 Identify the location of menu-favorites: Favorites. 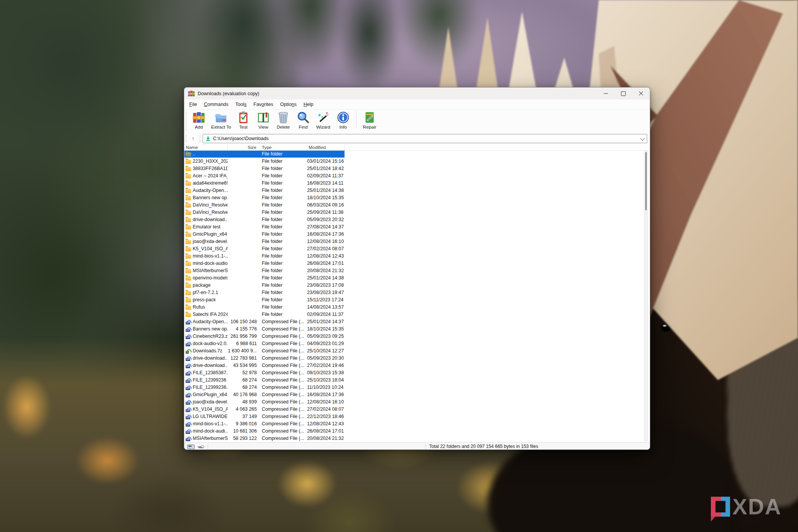
(263, 104).